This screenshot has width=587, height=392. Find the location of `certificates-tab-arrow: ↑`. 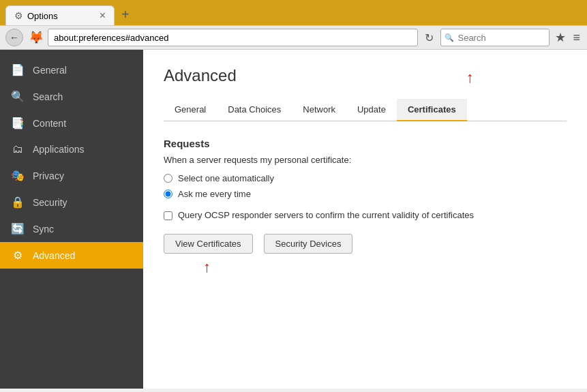

certificates-tab-arrow: ↑ is located at coordinates (470, 78).